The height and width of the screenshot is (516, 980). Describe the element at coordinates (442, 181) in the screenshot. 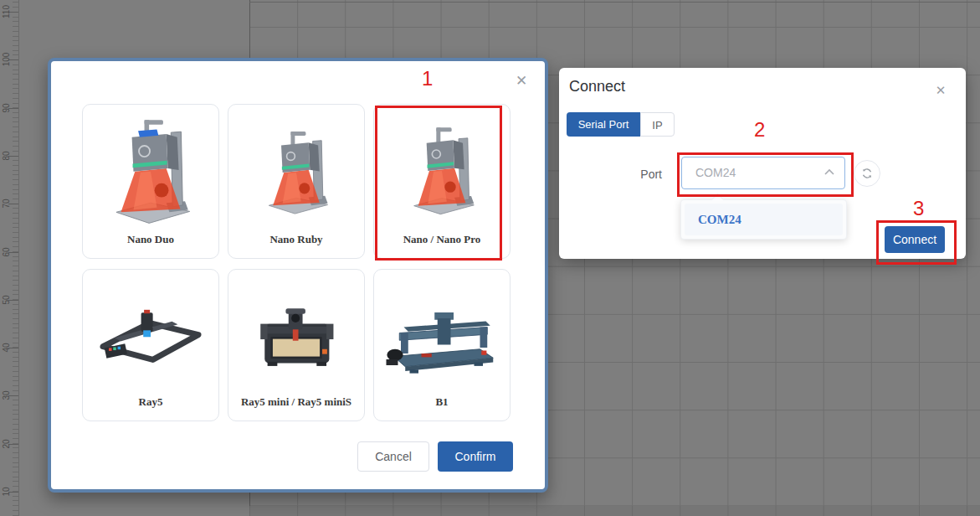

I see `machine-card-nano-nano-pro: Nano / Nano Pro` at that location.